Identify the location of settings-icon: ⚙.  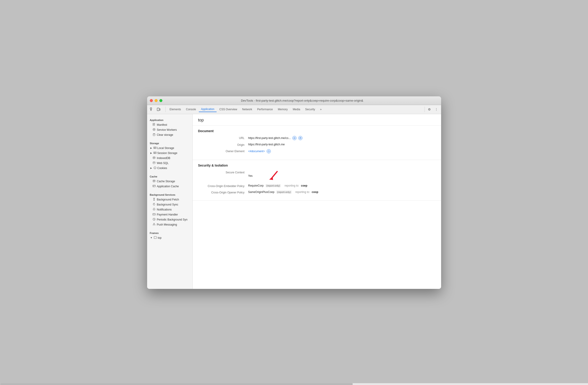
(429, 109).